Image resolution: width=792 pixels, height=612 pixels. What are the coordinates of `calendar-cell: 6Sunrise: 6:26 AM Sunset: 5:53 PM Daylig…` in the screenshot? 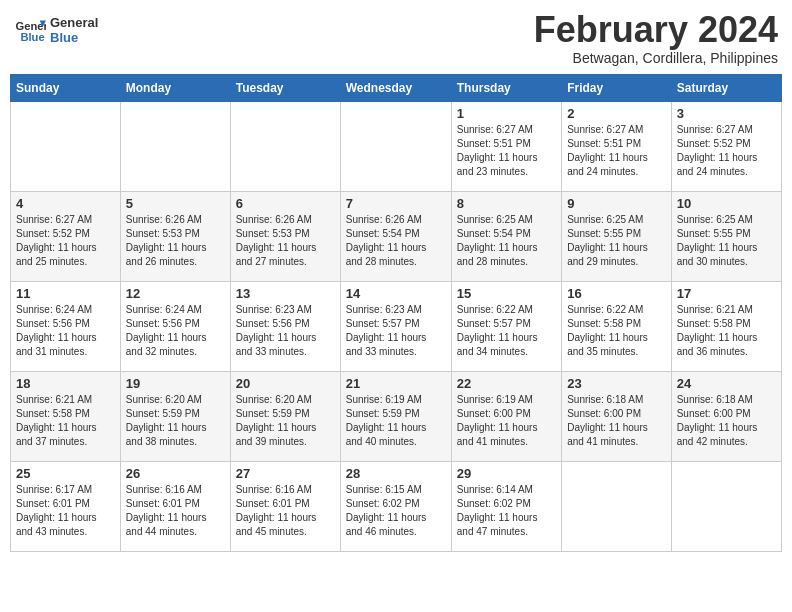 It's located at (285, 236).